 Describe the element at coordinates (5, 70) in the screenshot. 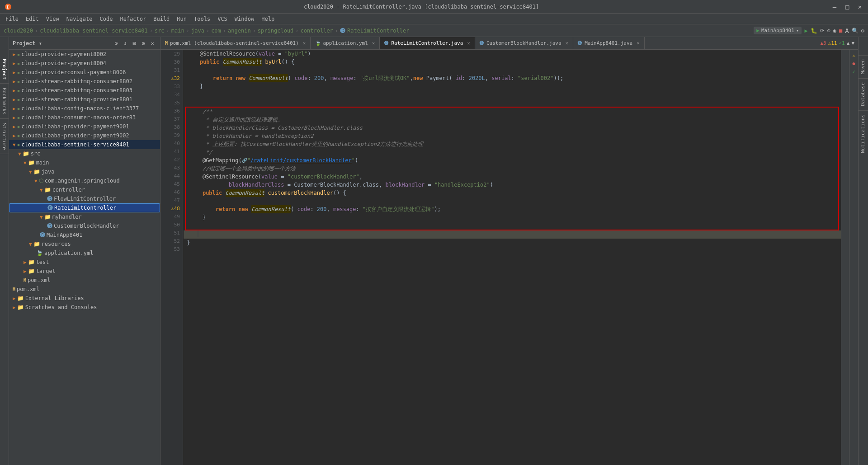

I see `project-tab: Project` at that location.